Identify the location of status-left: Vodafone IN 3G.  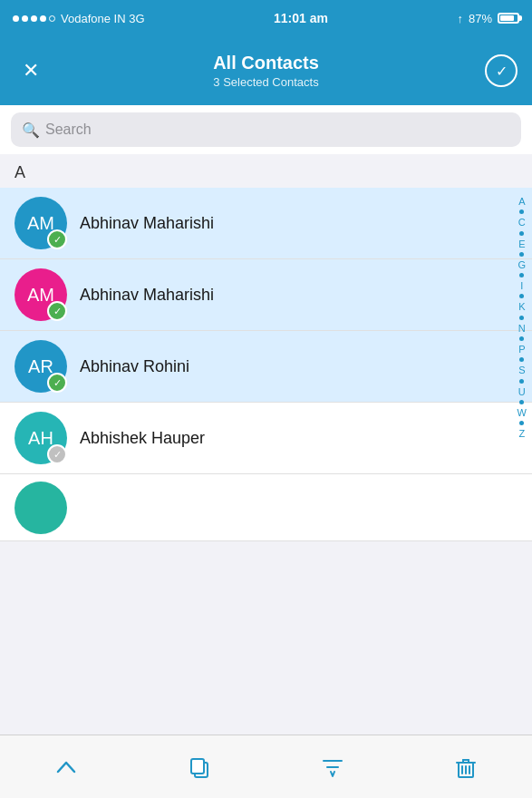
(79, 18).